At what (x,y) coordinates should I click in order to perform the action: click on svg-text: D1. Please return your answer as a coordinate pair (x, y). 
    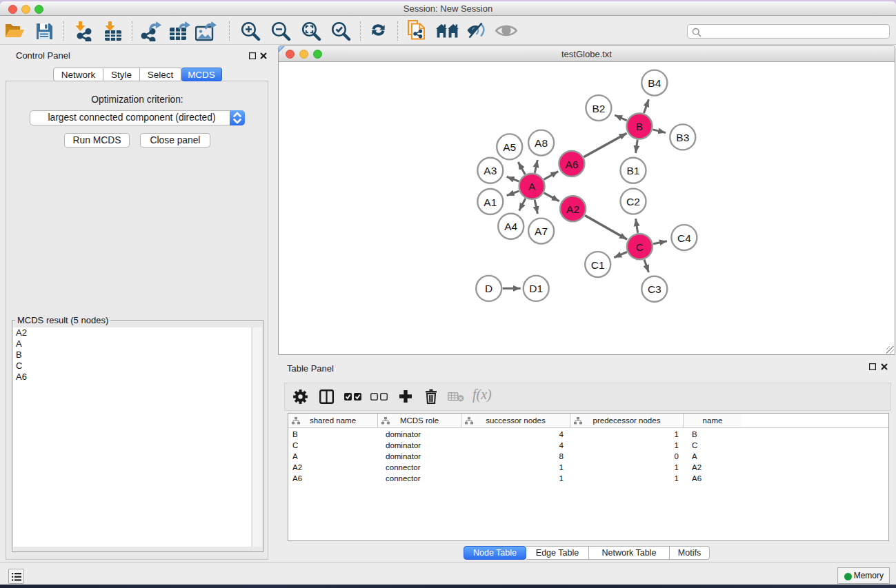
    Looking at the image, I should click on (536, 288).